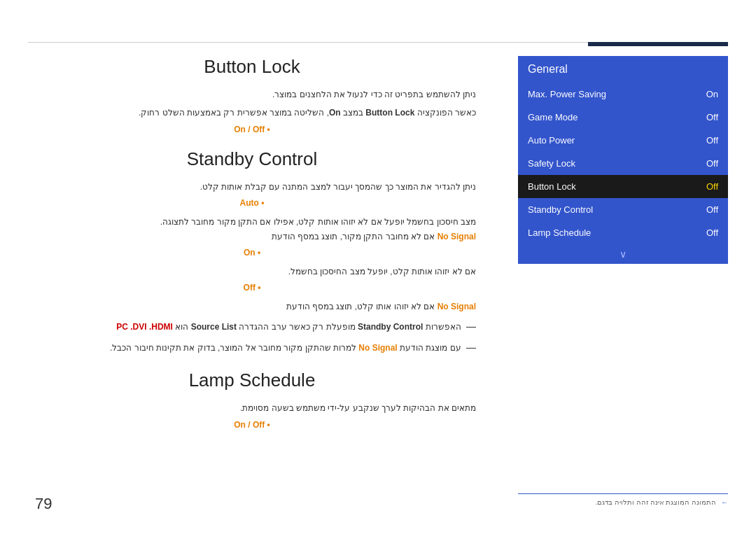  I want to click on standby-note-2: — עם מוצגת הודעת No Signal למרות שהתקן מ…, so click(252, 348).